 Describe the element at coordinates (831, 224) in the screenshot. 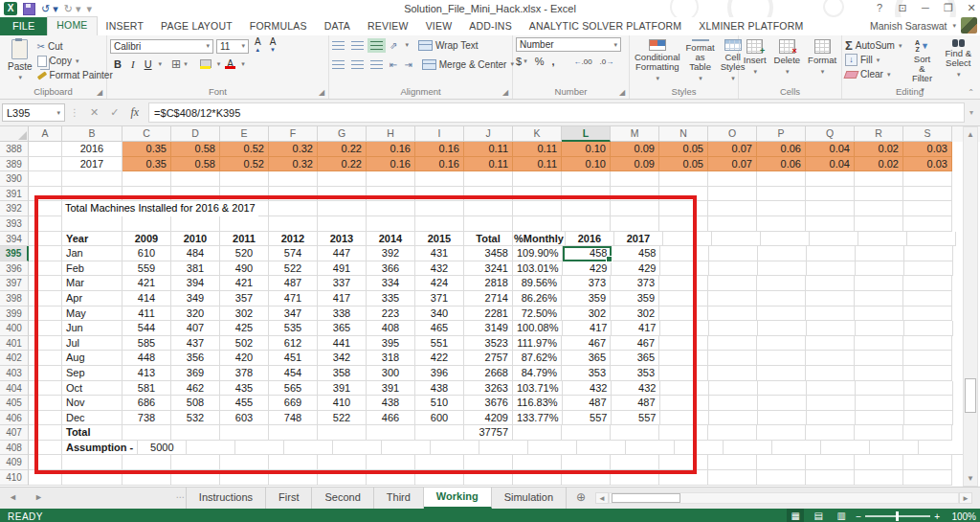

I see `cell-Q393` at that location.